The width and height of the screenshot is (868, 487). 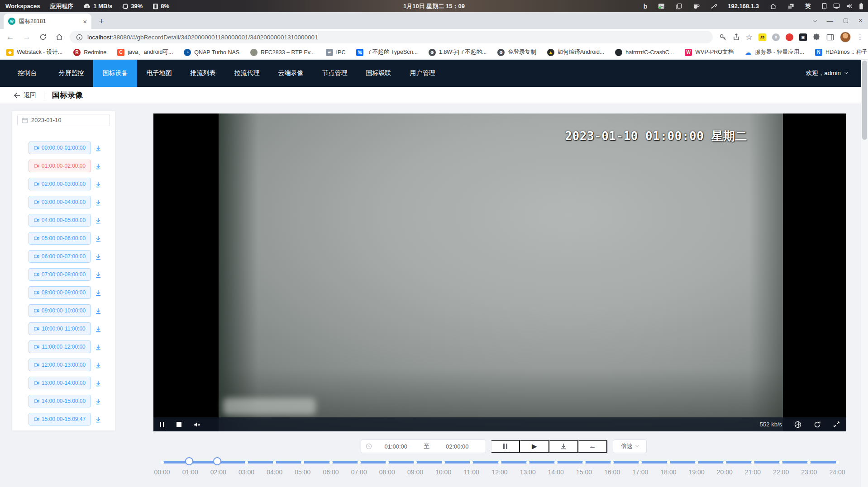 What do you see at coordinates (645, 6) in the screenshot?
I see `tray-b-icon: b` at bounding box center [645, 6].